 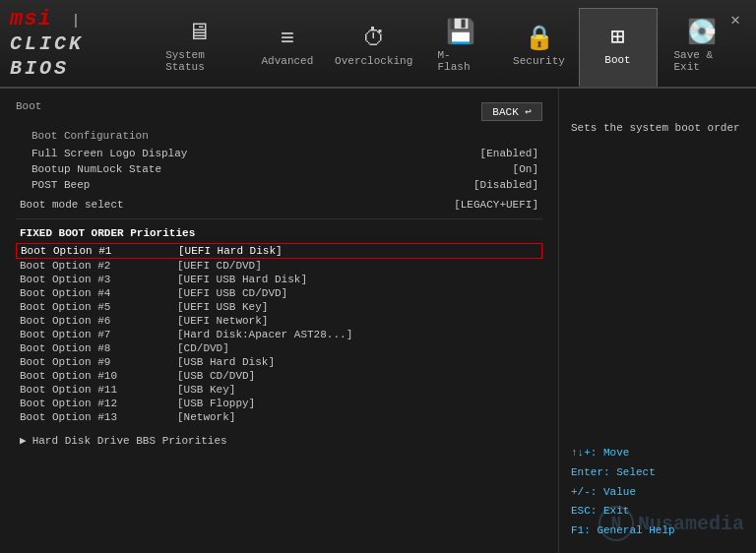 What do you see at coordinates (280, 376) in the screenshot?
I see `boot-option: Boot Option #10[USB CD/DVD]` at bounding box center [280, 376].